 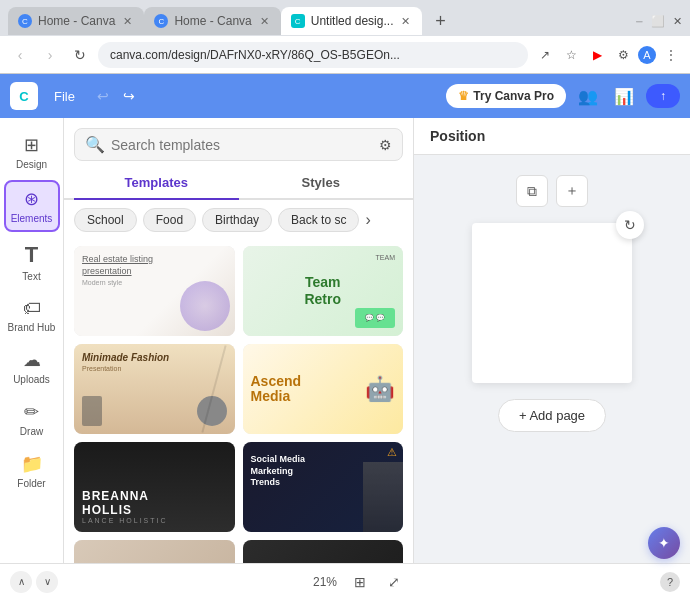 What do you see at coordinates (345, 18) in the screenshot?
I see `tab-bar: C Home - Canva ✕ C Home - Canva ✕ C Unti…` at bounding box center [345, 18].